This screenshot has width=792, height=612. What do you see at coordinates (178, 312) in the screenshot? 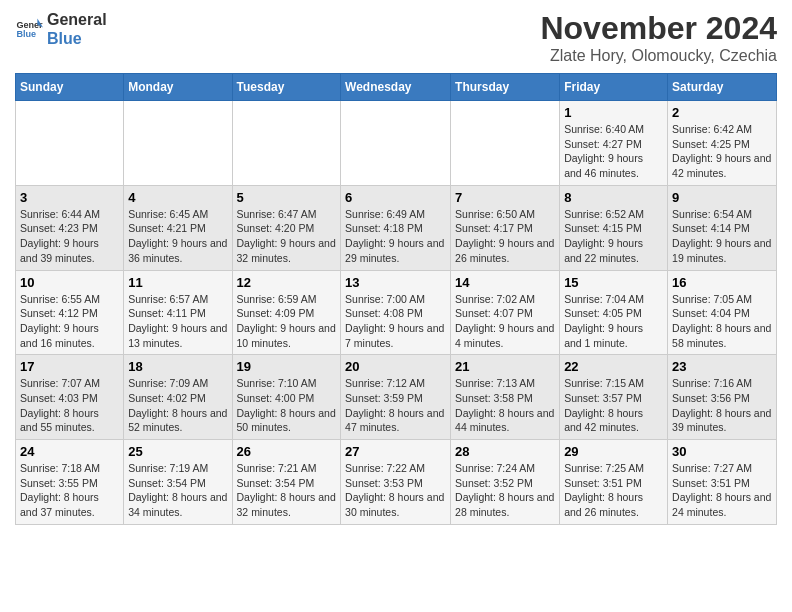
I see `calendar-cell: 11Sunrise: 6:57 AMSunset: 4:11 PMDayligh…` at bounding box center [178, 312].